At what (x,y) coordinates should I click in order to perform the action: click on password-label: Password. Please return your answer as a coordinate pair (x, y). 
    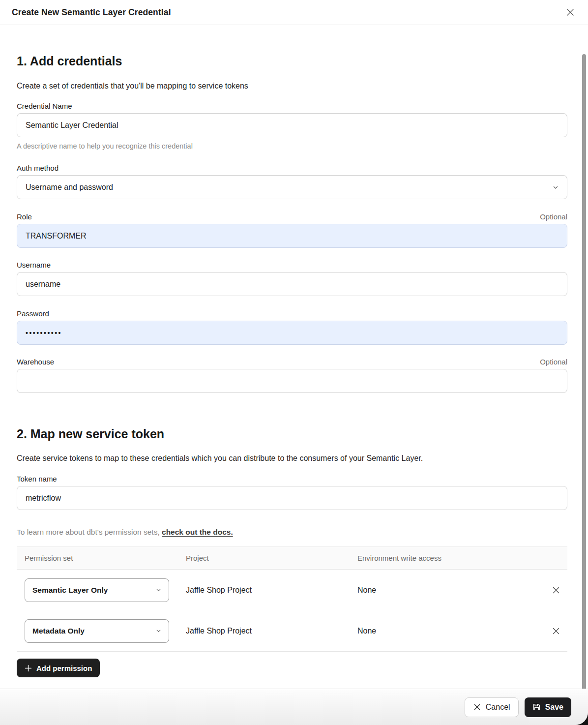
    Looking at the image, I should click on (33, 314).